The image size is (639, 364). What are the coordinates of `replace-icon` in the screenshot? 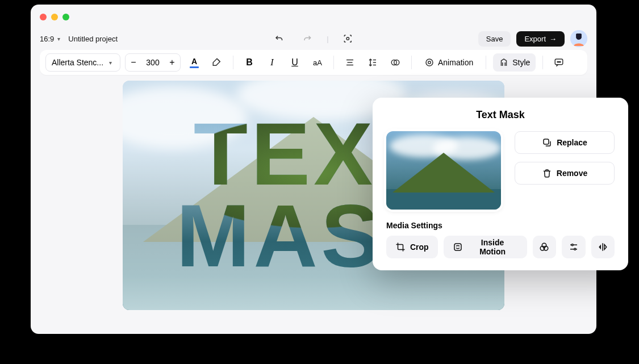 It's located at (547, 143).